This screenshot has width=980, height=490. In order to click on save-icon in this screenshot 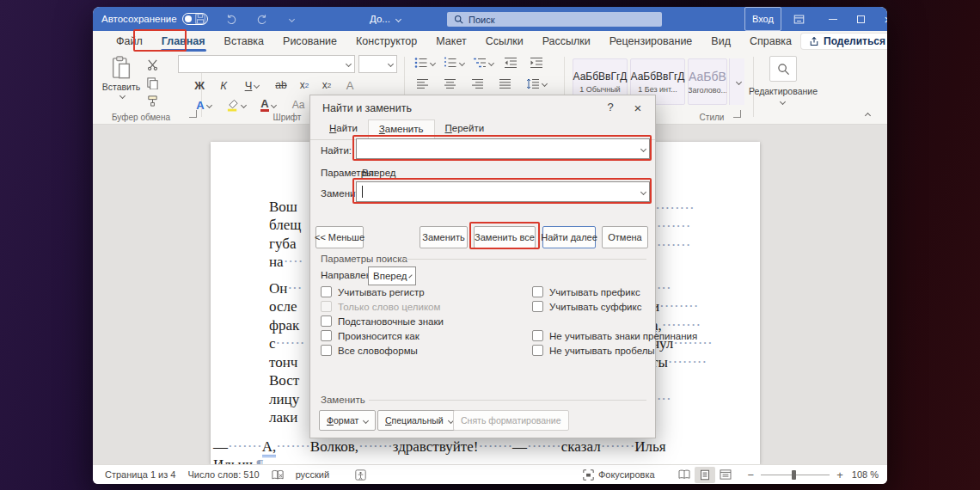, I will do `click(200, 19)`.